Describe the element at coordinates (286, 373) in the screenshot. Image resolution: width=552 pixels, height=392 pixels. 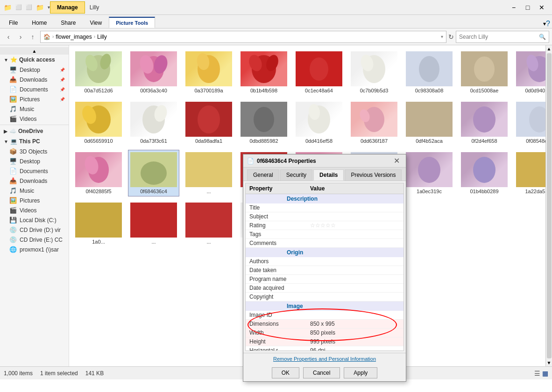
I see `ok-button: OK` at that location.